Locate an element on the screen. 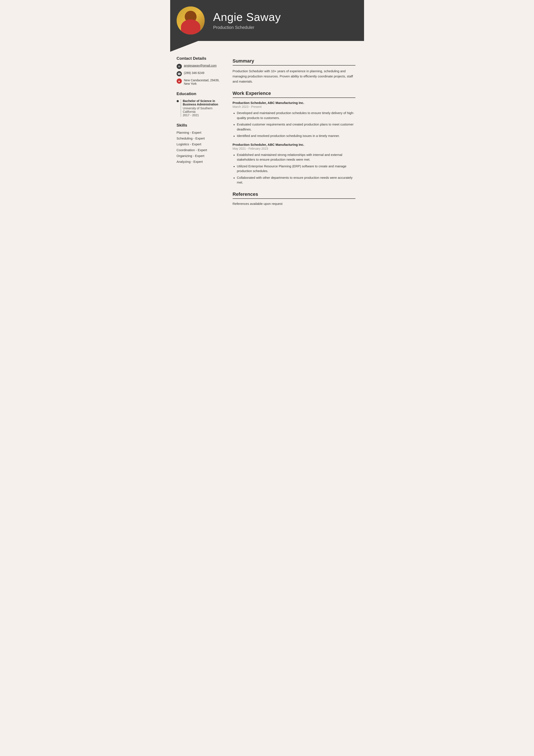  phone-text: (289) 346 8249 is located at coordinates (194, 73).